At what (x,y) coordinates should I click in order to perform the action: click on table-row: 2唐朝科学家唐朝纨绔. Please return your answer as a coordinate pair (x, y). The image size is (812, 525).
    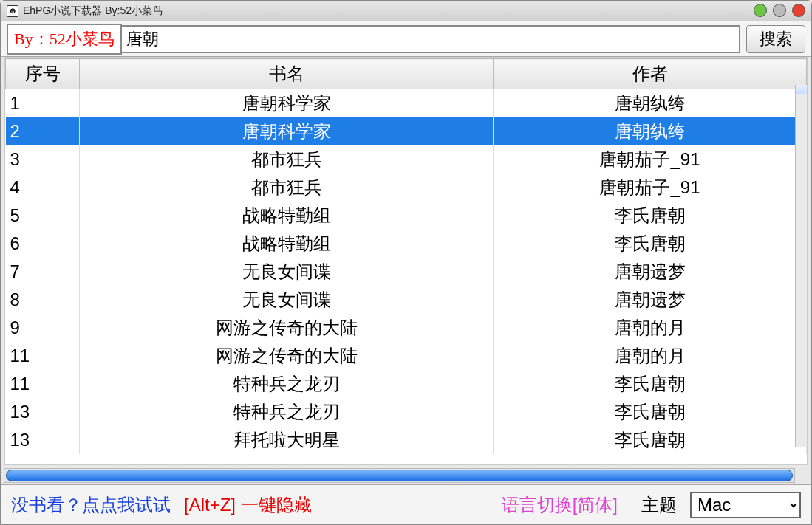
    Looking at the image, I should click on (406, 131).